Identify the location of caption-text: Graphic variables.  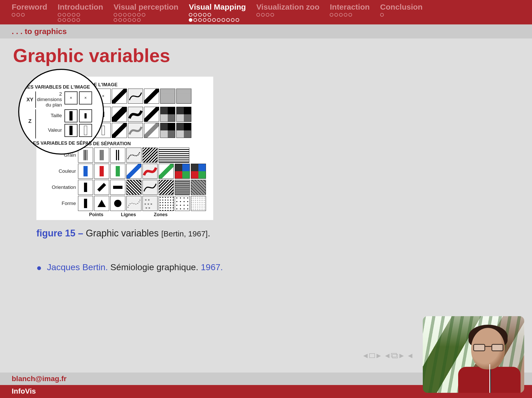
(124, 233).